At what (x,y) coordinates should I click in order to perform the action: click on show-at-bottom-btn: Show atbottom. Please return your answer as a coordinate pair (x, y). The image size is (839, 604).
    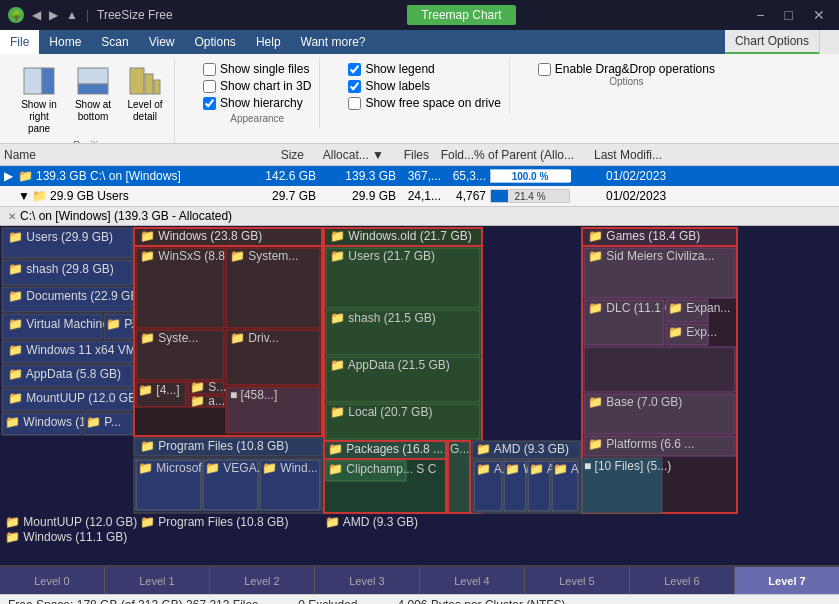
    Looking at the image, I should click on (93, 99).